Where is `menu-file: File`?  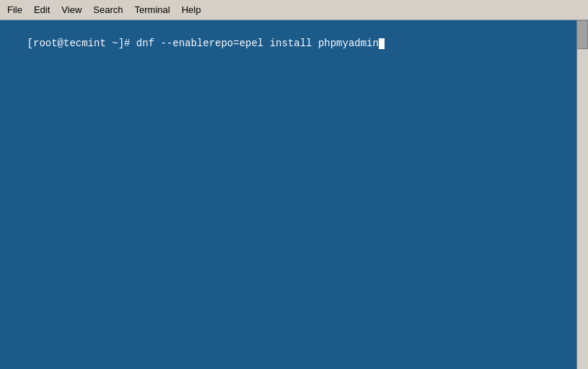 menu-file: File is located at coordinates (14, 10).